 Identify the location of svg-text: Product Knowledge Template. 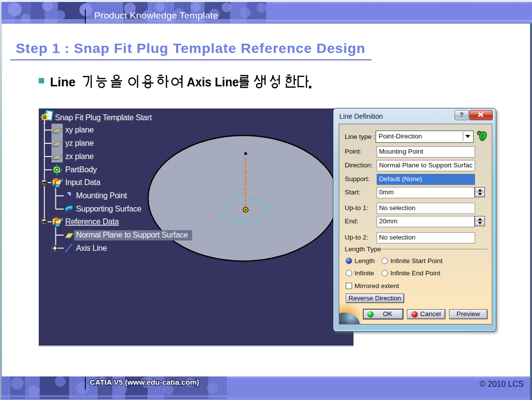
(156, 16).